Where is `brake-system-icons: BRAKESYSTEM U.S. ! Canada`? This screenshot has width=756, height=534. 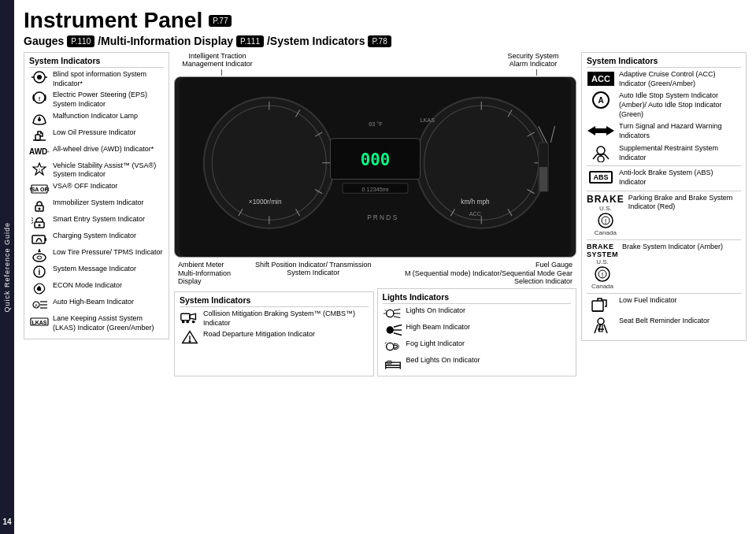 brake-system-icons: BRAKESYSTEM U.S. ! Canada is located at coordinates (602, 266).